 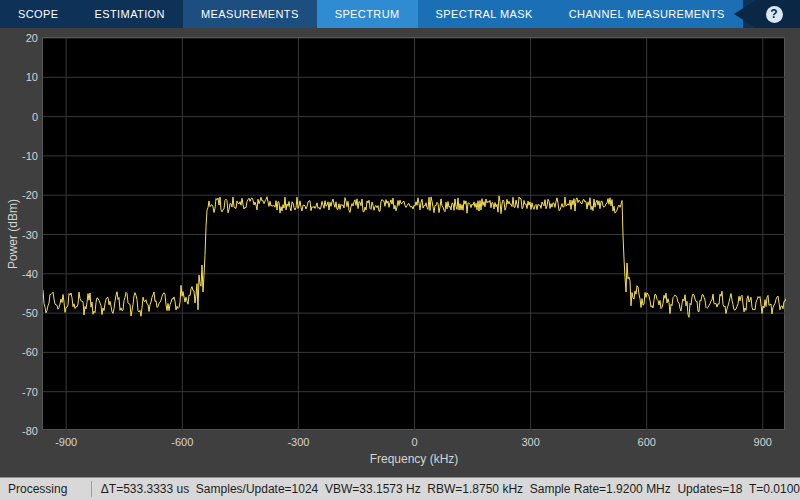 What do you see at coordinates (298, 442) in the screenshot?
I see `x-tick-label: -300` at bounding box center [298, 442].